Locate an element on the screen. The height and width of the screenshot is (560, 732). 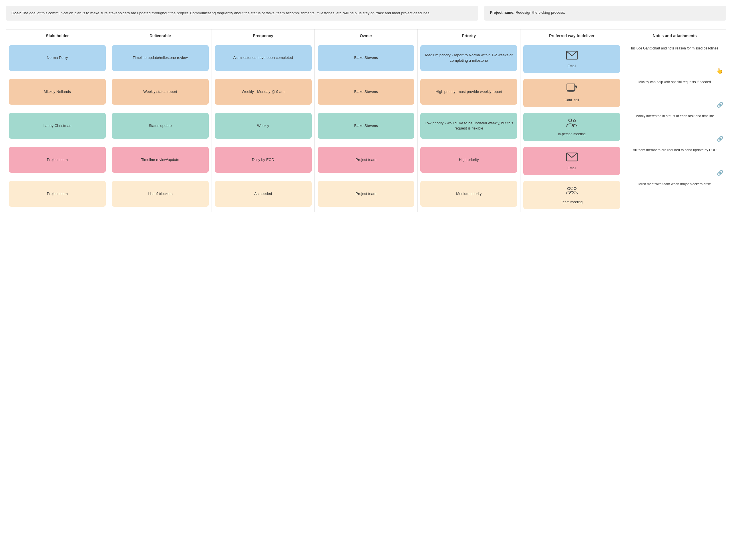
project-name: Redesign the picking process. is located at coordinates (540, 13).